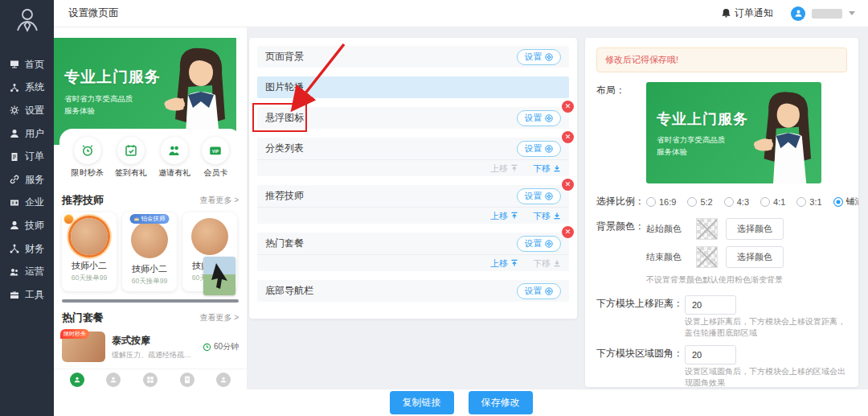  What do you see at coordinates (621, 133) in the screenshot?
I see `layout-label: 布局：` at bounding box center [621, 133].